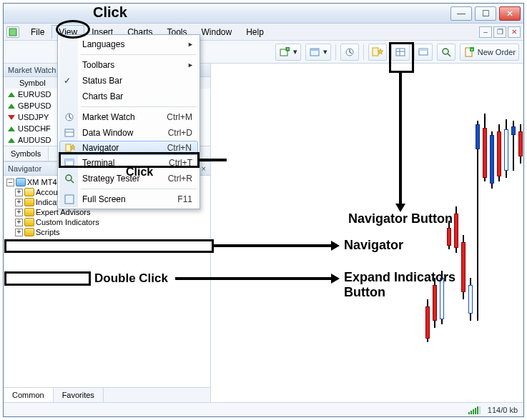 The image size is (527, 420). I want to click on menu-help: Help, so click(255, 32).